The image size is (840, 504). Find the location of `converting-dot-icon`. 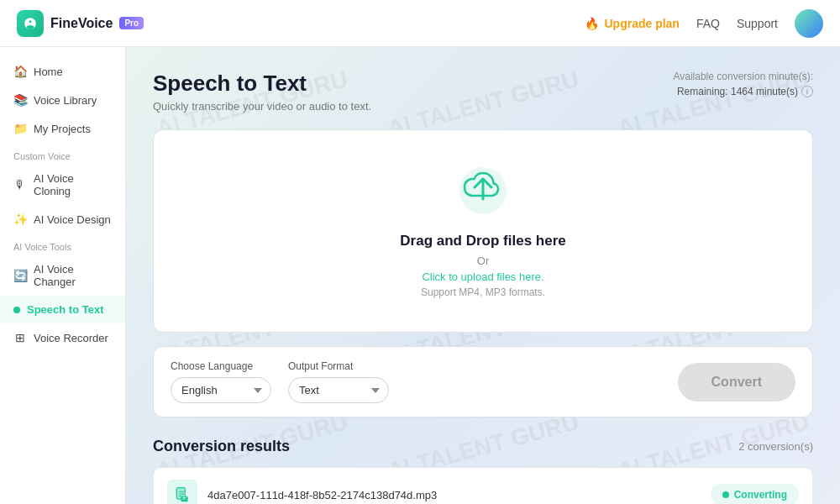

converting-dot-icon is located at coordinates (726, 495).